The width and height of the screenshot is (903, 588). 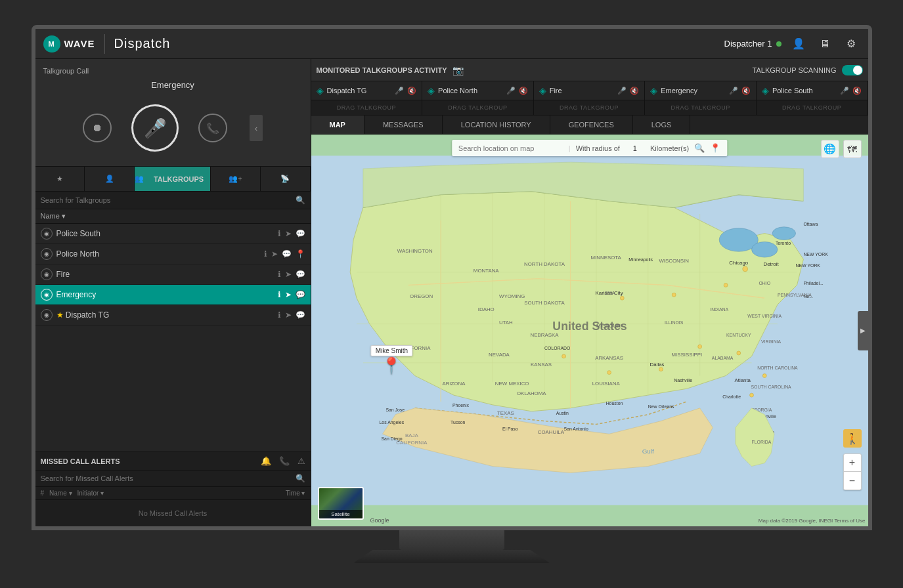 I want to click on map-collapse-btn: ▶, so click(x=863, y=331).